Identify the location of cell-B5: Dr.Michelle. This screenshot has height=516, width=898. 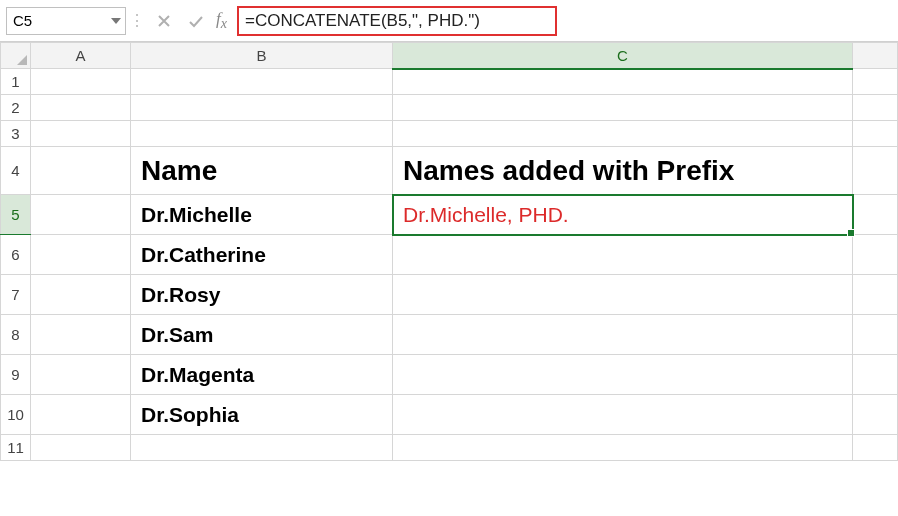
(262, 215).